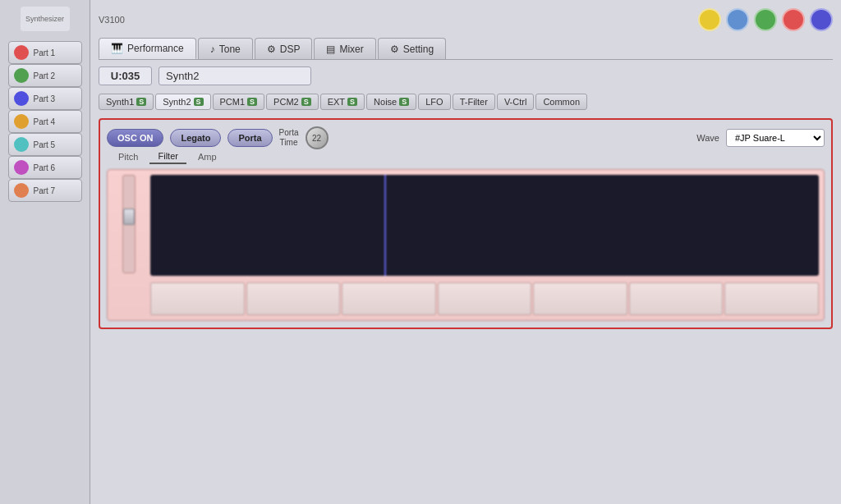 This screenshot has width=841, height=504. I want to click on synth-tab-pcm1: PCM1 S, so click(239, 102).